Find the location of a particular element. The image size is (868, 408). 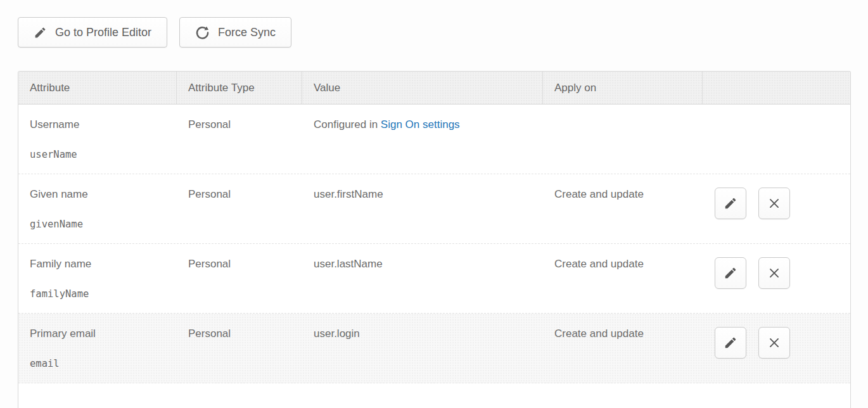

value-cell: user.firstName is located at coordinates (423, 209).